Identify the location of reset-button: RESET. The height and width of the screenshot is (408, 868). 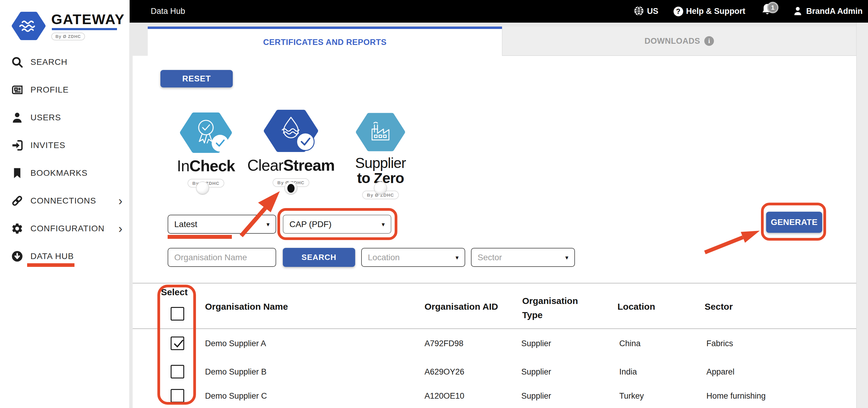
(197, 79).